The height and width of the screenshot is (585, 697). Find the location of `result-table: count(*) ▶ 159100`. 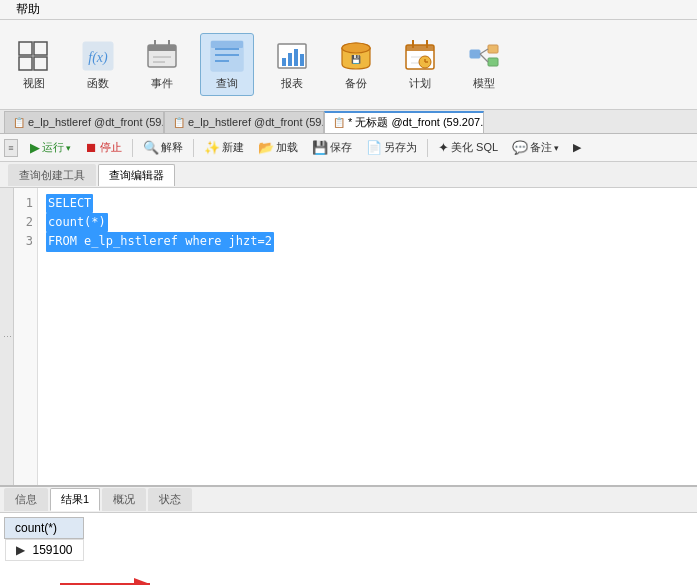

result-table: count(*) ▶ 159100 is located at coordinates (44, 539).